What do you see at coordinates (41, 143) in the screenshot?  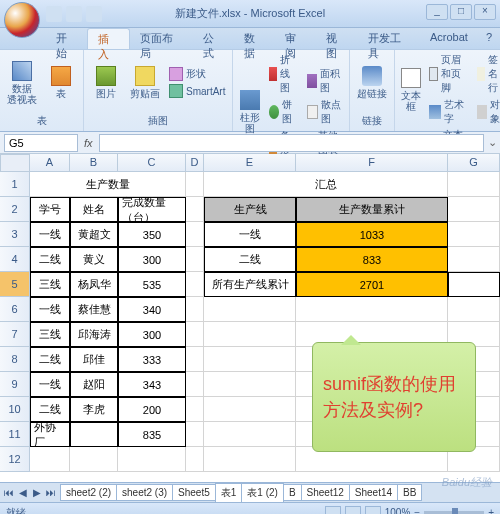 I see `name-box` at bounding box center [41, 143].